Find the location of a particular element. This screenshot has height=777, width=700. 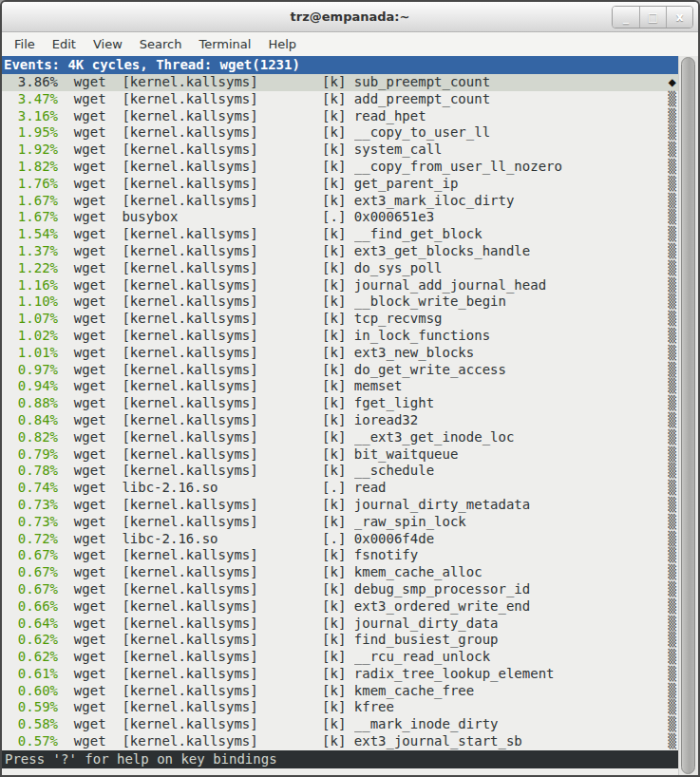

table-row: 0.57%wget[kernel.kallsyms][k]ext3_journa… is located at coordinates (340, 742).